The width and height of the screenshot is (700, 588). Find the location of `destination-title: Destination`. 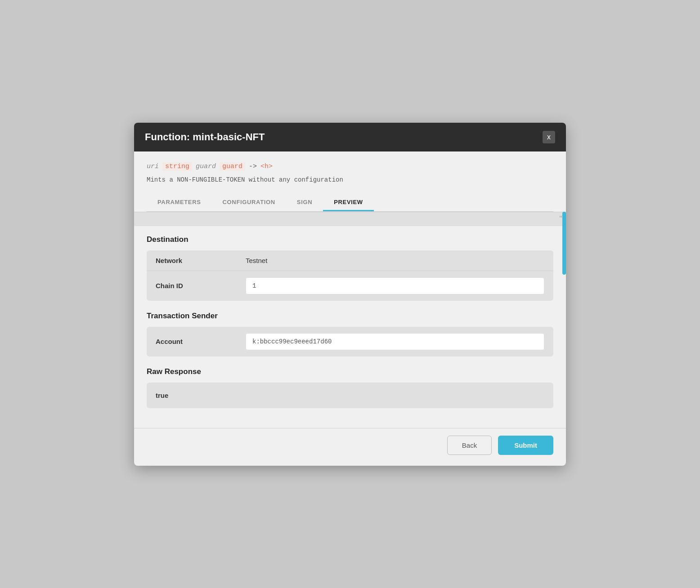

destination-title: Destination is located at coordinates (350, 240).